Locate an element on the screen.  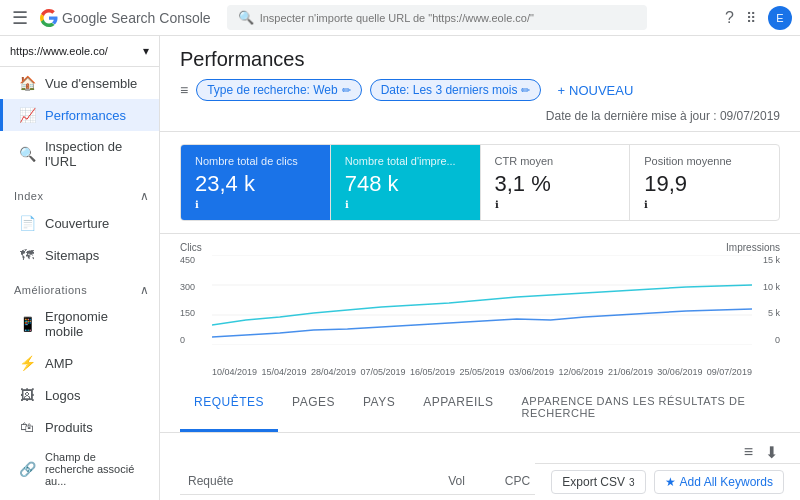
metric-impressions-info: ℹ is located at coordinates (406, 204).